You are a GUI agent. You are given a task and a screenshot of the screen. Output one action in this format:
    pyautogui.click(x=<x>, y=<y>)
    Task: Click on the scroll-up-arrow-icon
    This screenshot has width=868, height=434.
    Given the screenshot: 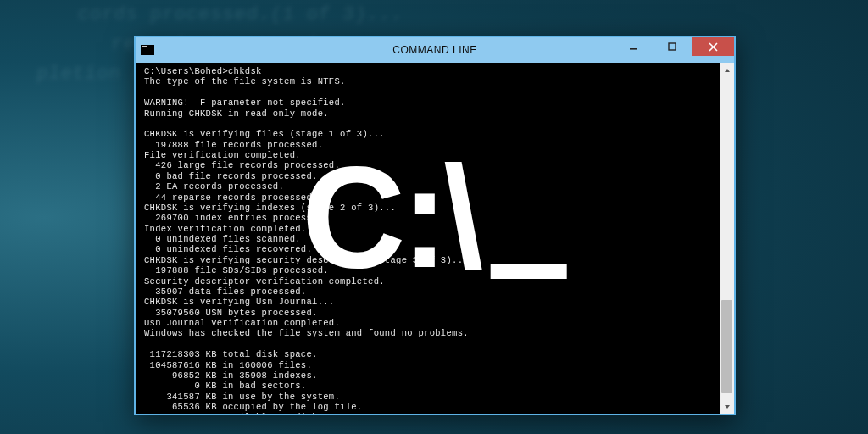 What is the action you would take?
    pyautogui.click(x=727, y=70)
    